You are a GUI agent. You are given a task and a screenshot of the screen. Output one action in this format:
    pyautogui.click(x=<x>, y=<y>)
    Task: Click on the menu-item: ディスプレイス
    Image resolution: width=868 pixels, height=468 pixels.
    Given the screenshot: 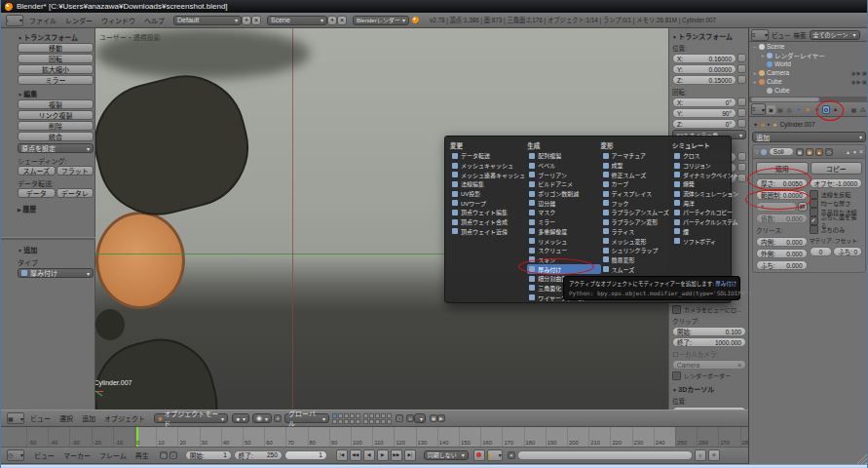 What is the action you would take?
    pyautogui.click(x=637, y=194)
    